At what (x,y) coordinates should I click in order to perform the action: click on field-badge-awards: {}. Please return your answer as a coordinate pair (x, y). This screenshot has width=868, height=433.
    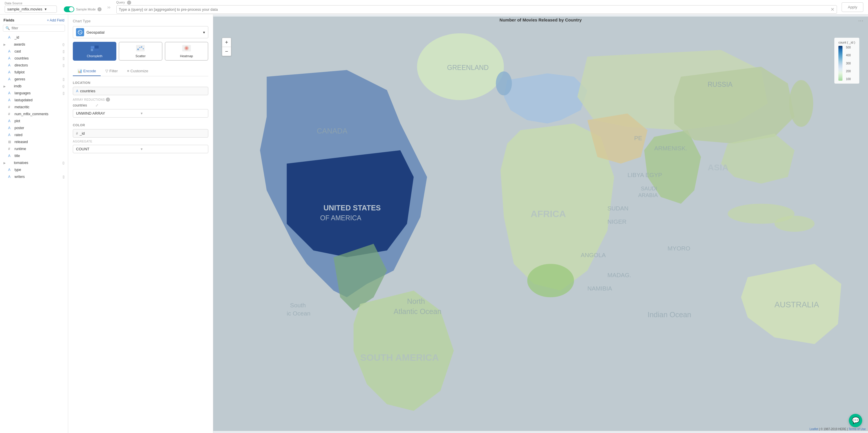
    Looking at the image, I should click on (63, 44).